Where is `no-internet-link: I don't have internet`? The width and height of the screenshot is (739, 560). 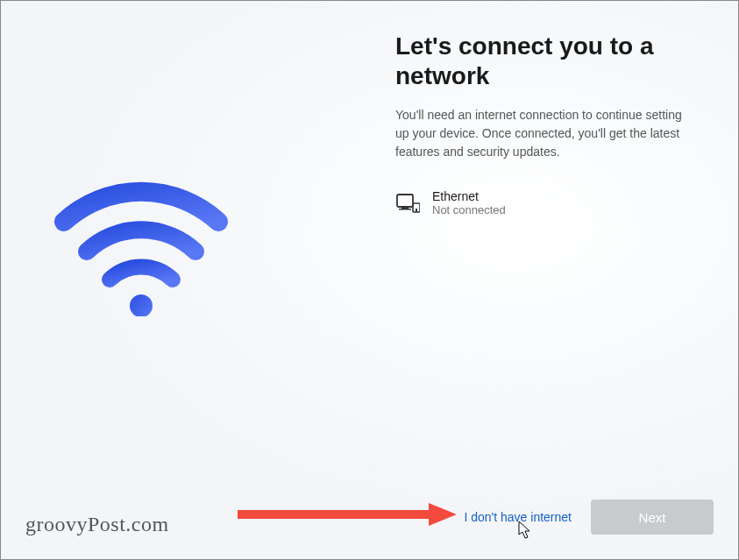 no-internet-link: I don't have internet is located at coordinates (517, 517).